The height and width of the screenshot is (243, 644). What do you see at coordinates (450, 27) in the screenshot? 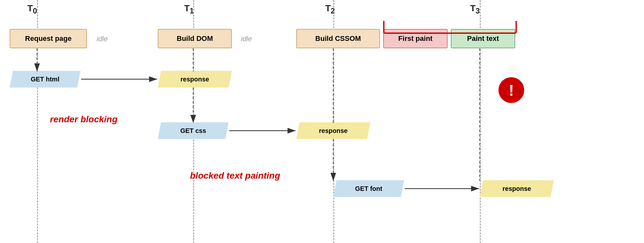
I see `red-bracket` at bounding box center [450, 27].